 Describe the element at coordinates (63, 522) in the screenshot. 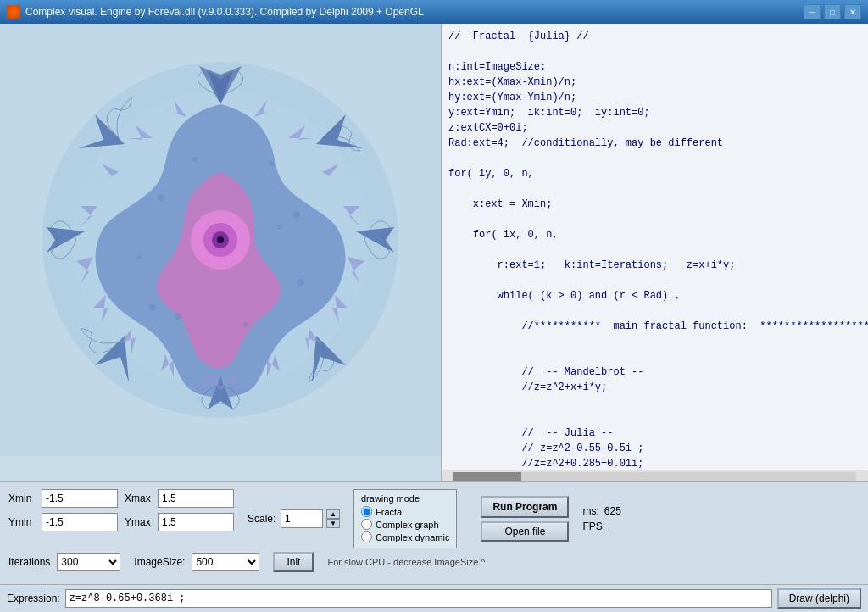

I see `ymin-group: Ymin` at that location.